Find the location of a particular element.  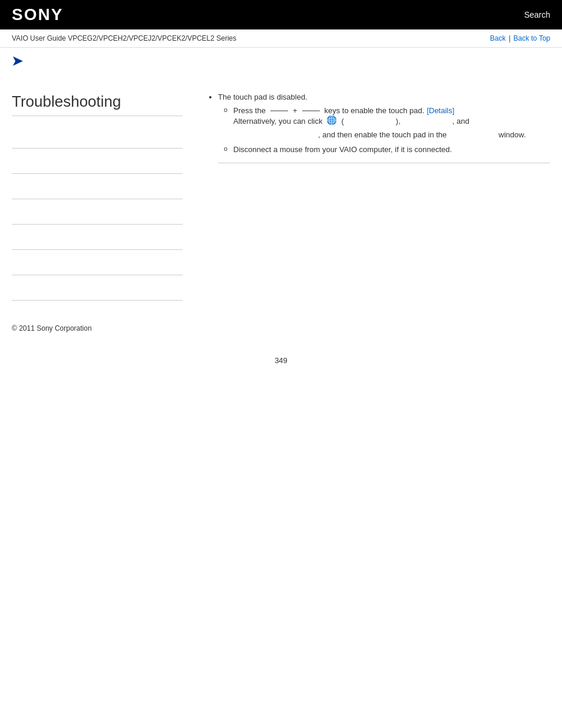

alt-prefix: Alternatively, you can click is located at coordinates (278, 121).